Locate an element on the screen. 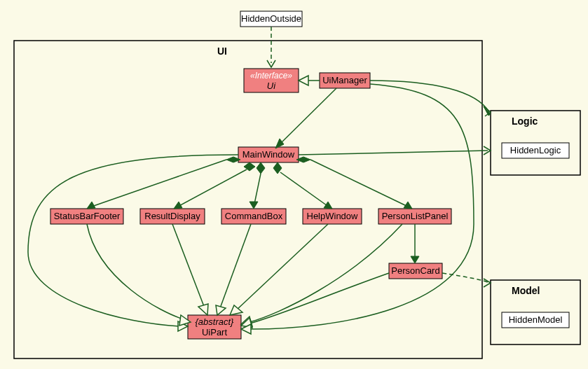  class-person-card: PersonCard is located at coordinates (416, 271).